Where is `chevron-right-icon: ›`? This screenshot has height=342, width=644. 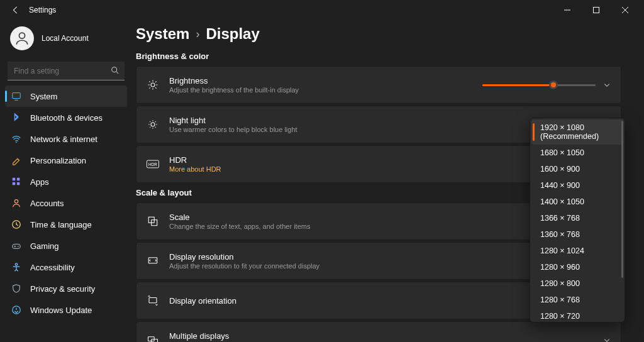
chevron-right-icon: › is located at coordinates (197, 34).